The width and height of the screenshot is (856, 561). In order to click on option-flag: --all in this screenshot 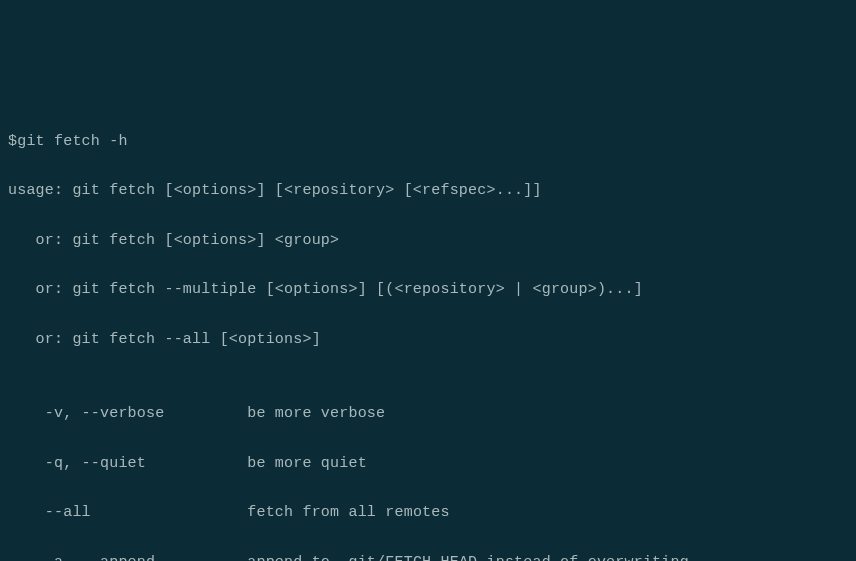, I will do `click(128, 514)`.